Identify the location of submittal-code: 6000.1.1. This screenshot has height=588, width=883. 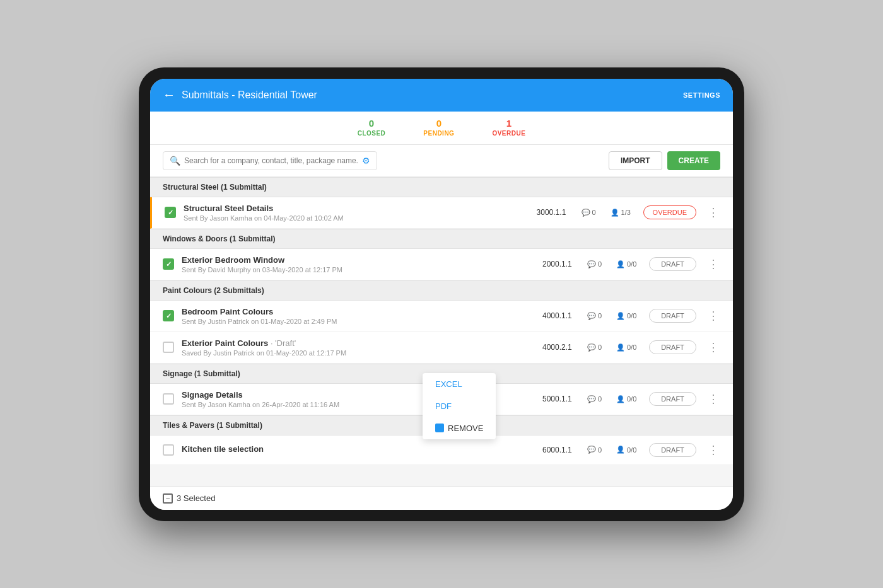
(560, 450).